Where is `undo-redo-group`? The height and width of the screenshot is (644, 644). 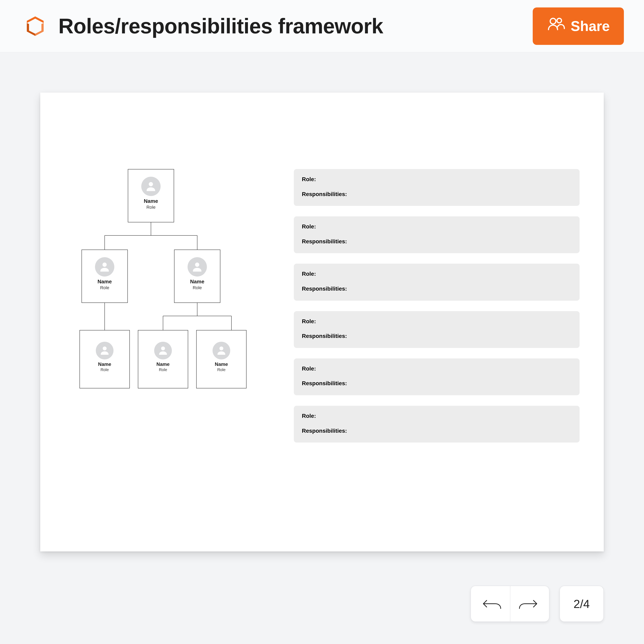 undo-redo-group is located at coordinates (510, 604).